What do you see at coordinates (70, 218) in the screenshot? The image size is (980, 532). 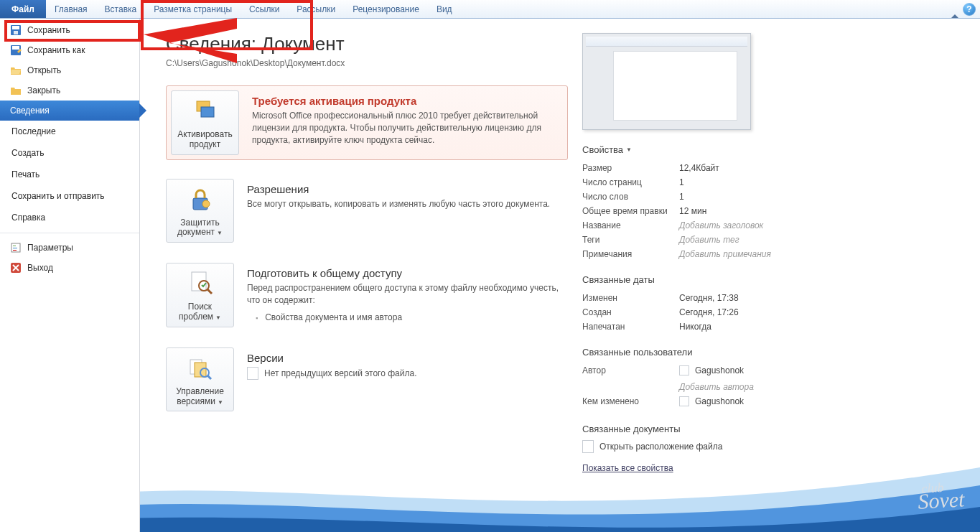 I see `sidebar-item-help: Справка` at bounding box center [70, 218].